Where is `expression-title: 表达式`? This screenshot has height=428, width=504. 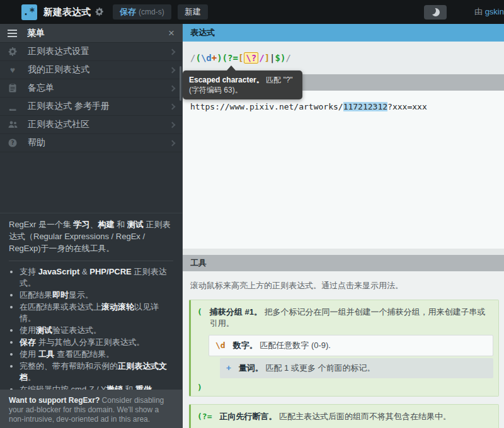
expression-title: 表达式 is located at coordinates (203, 33).